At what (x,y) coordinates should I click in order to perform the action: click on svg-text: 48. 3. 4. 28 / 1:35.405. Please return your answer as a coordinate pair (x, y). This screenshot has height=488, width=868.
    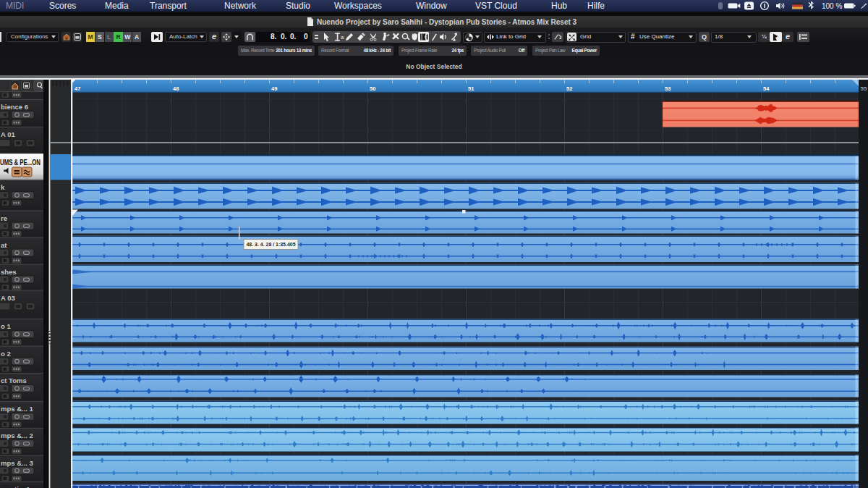
    Looking at the image, I should click on (271, 245).